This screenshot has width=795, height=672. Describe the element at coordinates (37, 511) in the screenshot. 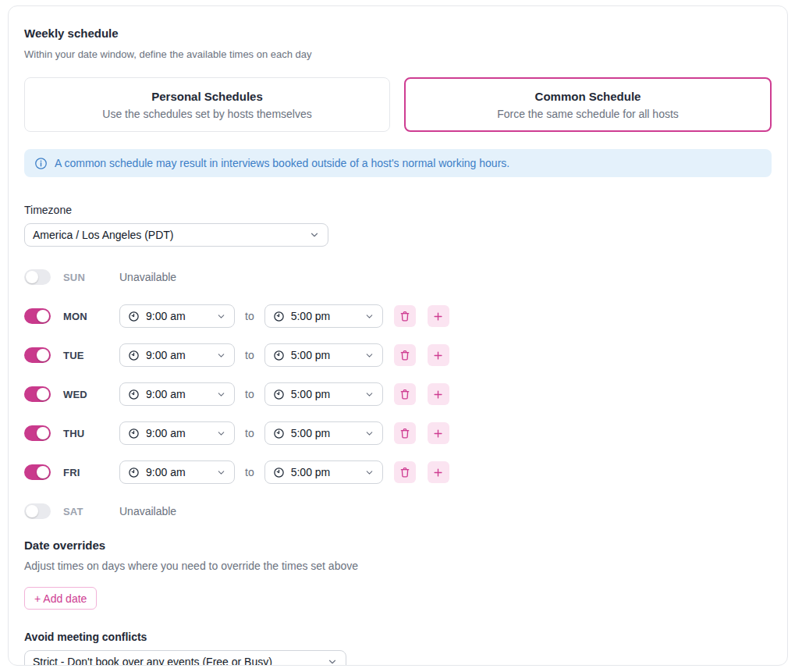

I see `day-toggle-sat` at that location.